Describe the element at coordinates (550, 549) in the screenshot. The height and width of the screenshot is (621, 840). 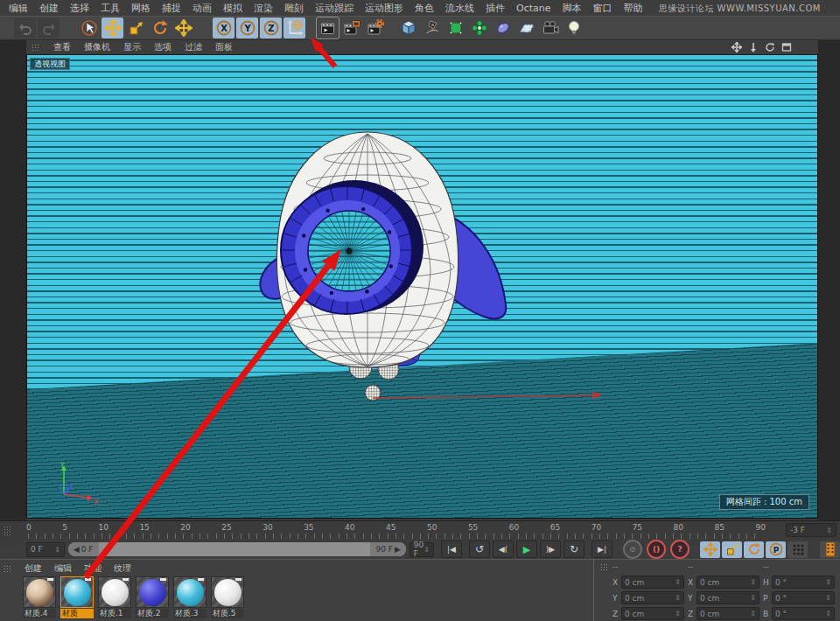
I see `next-key-button: )▶` at that location.